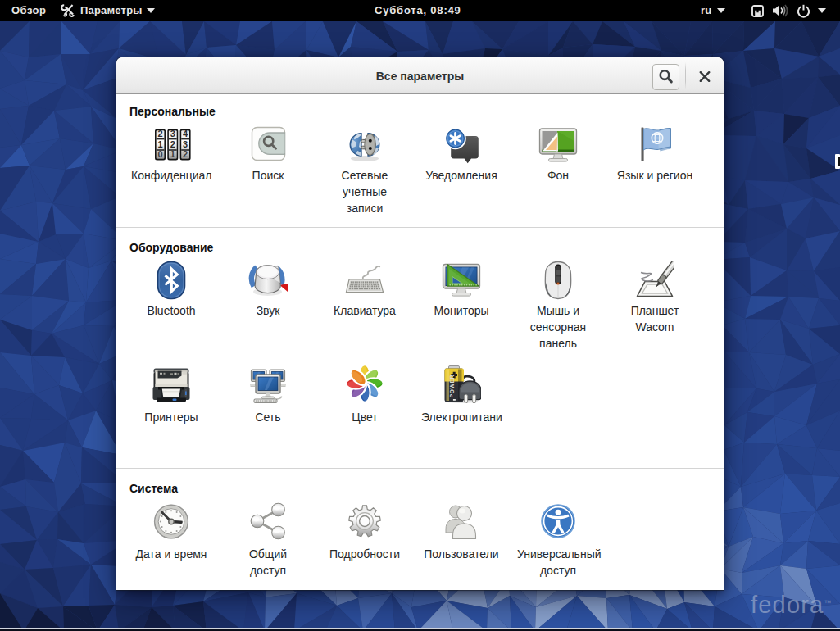 The image size is (840, 631). What do you see at coordinates (452, 386) in the screenshot?
I see `svg-text: POWER` at bounding box center [452, 386].